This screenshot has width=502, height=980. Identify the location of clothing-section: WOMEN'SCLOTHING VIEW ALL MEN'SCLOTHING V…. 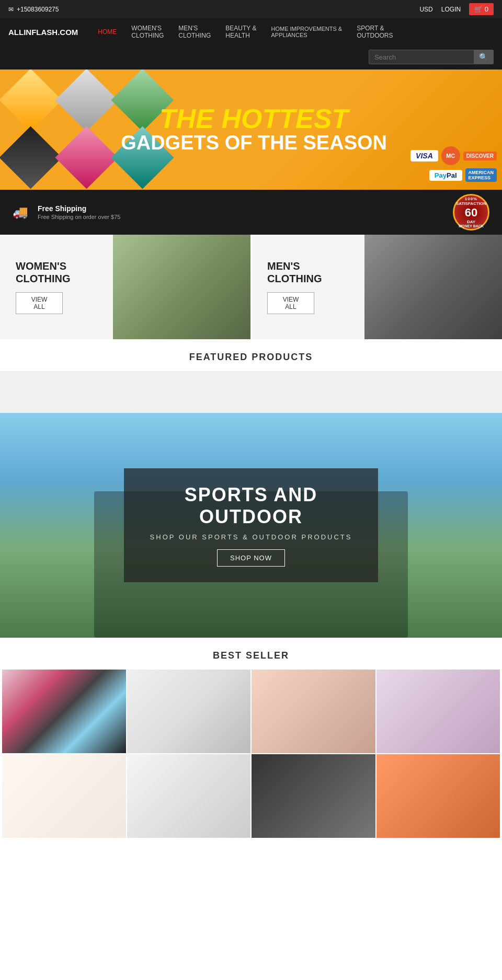
(251, 287).